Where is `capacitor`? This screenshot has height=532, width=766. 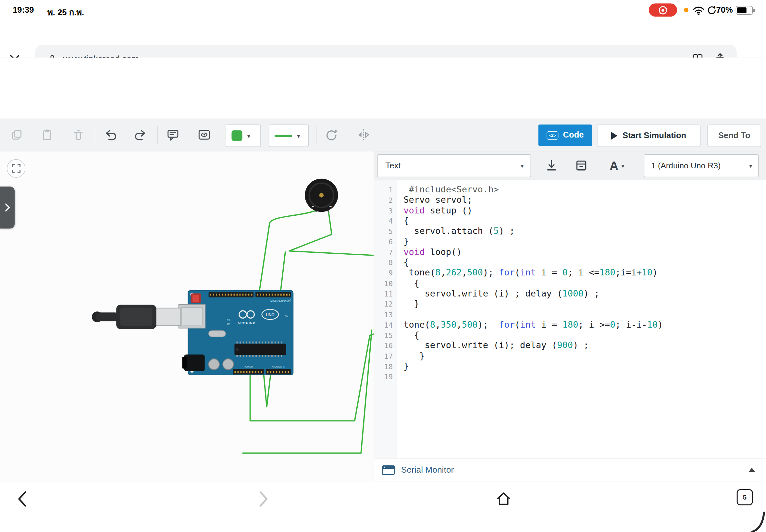
capacitor is located at coordinates (214, 364).